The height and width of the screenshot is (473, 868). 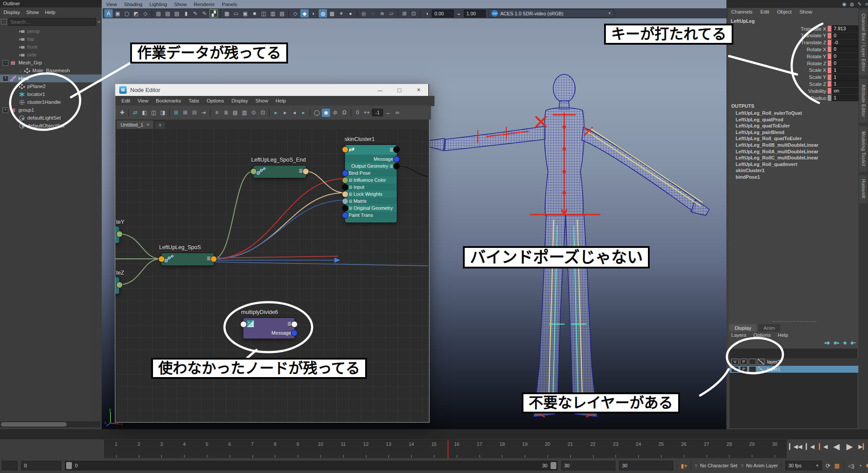 What do you see at coordinates (707, 449) in the screenshot?
I see `frame-27: 27` at bounding box center [707, 449].